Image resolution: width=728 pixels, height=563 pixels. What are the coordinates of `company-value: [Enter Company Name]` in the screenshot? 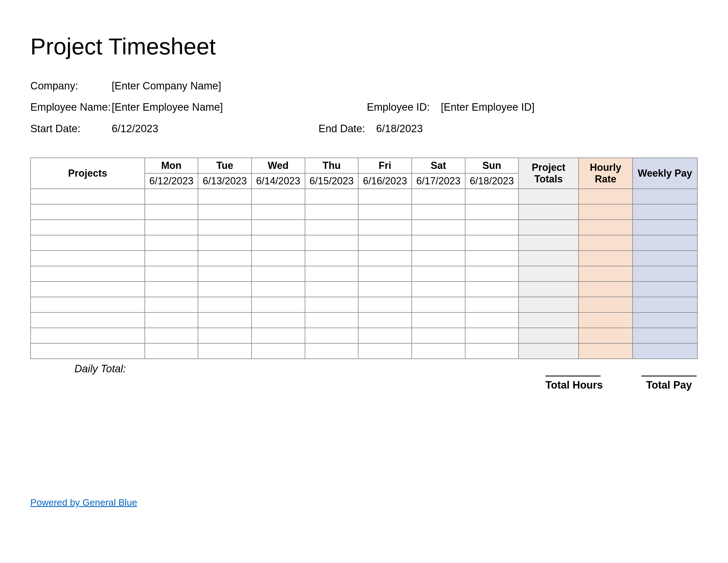 It's located at (166, 86).